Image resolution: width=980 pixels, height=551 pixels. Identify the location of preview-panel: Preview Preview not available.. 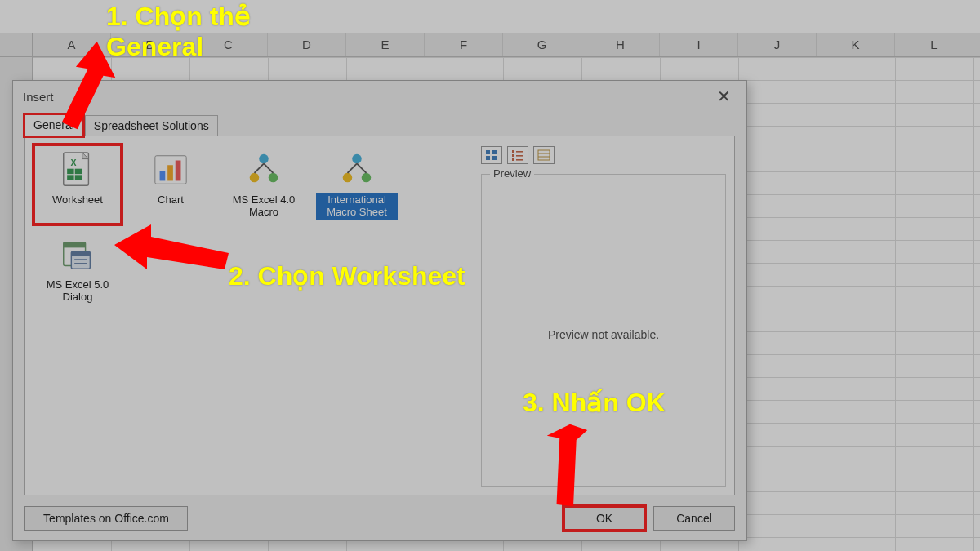
(604, 330).